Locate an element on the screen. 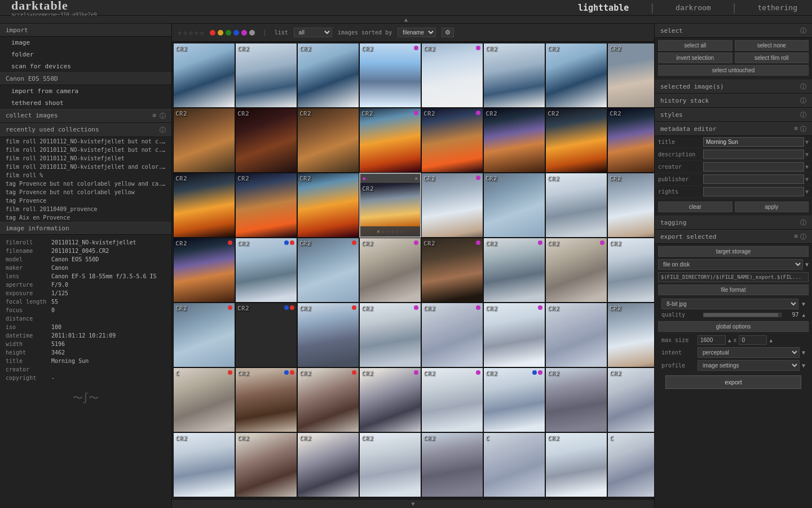 The height and width of the screenshot is (508, 812). collect-list-icon: ≡ is located at coordinates (155, 116).